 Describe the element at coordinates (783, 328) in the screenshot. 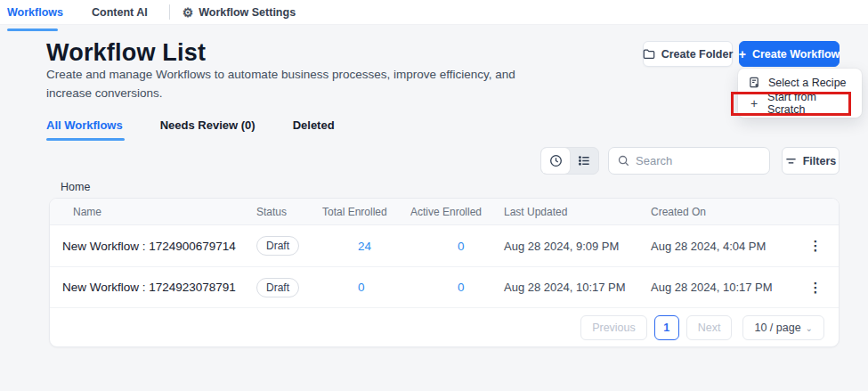

I see `page-size-select: 10 / page ⌄` at that location.